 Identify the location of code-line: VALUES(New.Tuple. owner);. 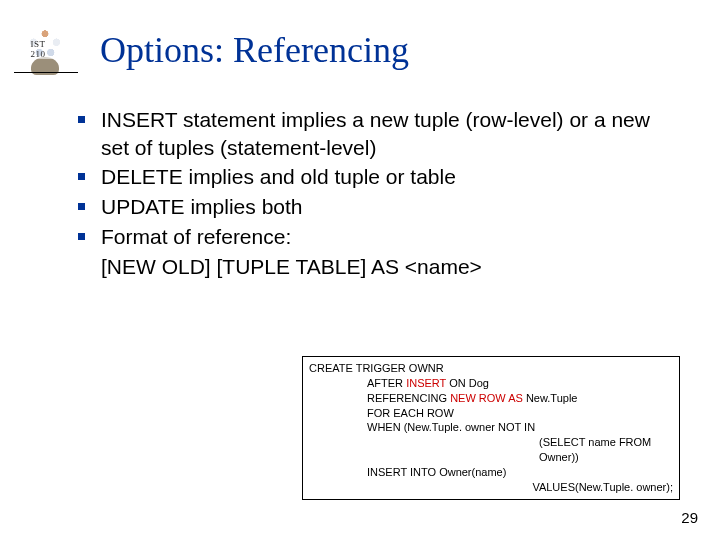
(491, 488).